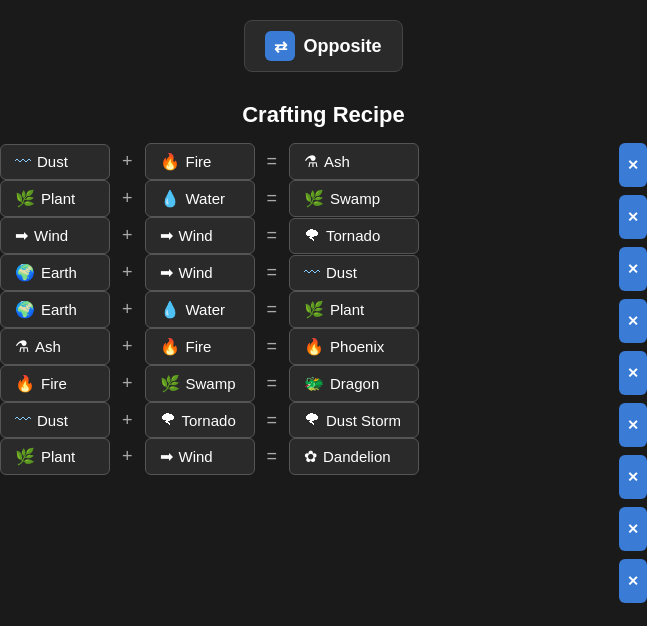 This screenshot has width=647, height=626. I want to click on result-btn: 〰 Dust, so click(354, 273).